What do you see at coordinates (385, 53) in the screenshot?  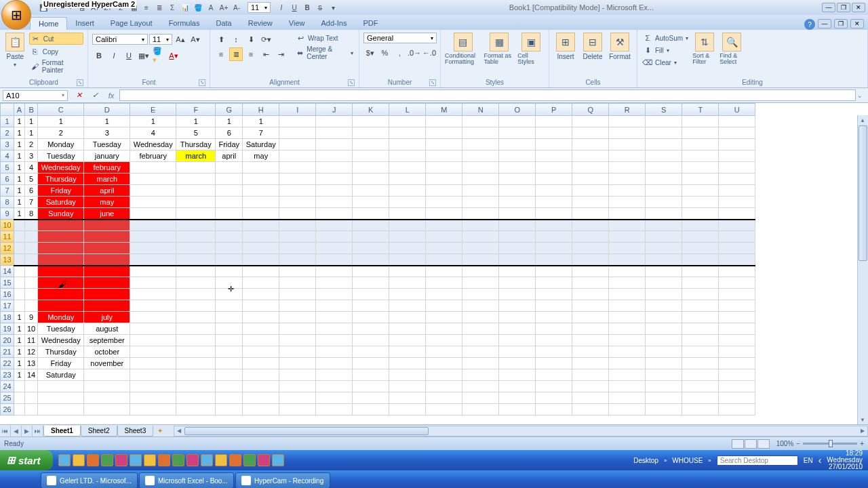 I see `percent-icon: %` at bounding box center [385, 53].